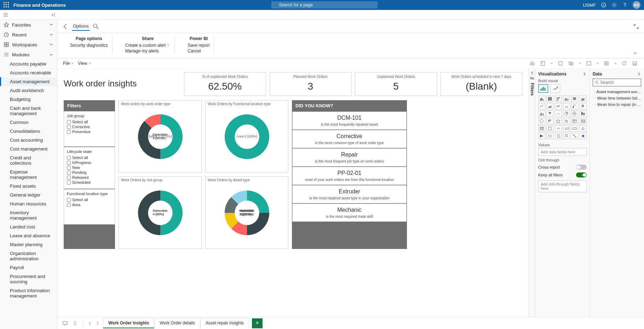 The width and height of the screenshot is (644, 329). I want to click on mobile-view-icon, so click(75, 323).